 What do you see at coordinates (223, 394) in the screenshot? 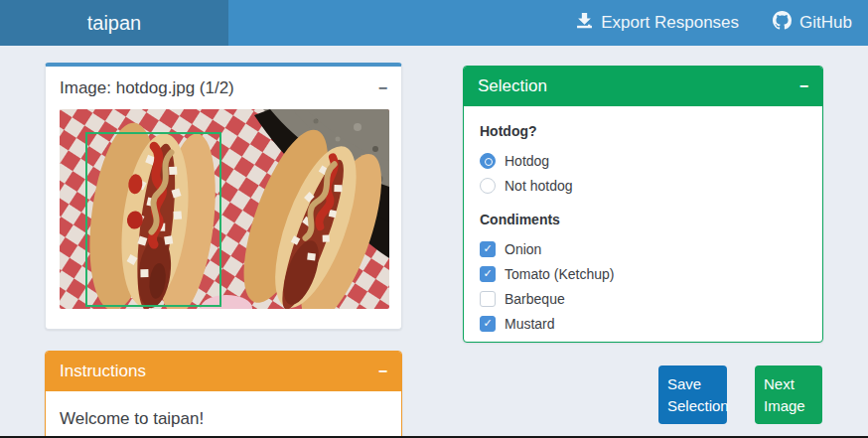
I see `instructions-panel: Instructions − Welcome to taipan!` at bounding box center [223, 394].